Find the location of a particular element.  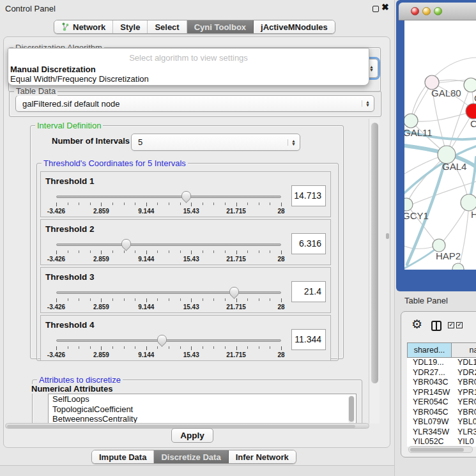

tab-jactivemnodules: jActiveMNodules is located at coordinates (294, 27).